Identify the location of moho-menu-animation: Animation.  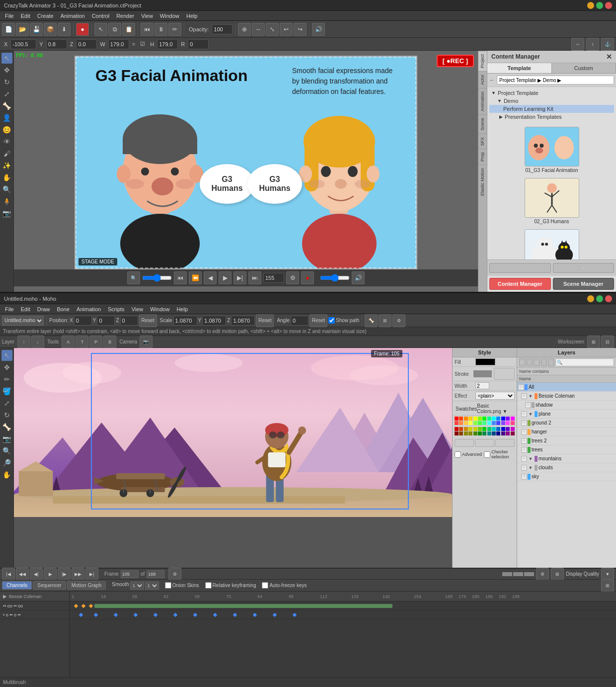
(88, 309).